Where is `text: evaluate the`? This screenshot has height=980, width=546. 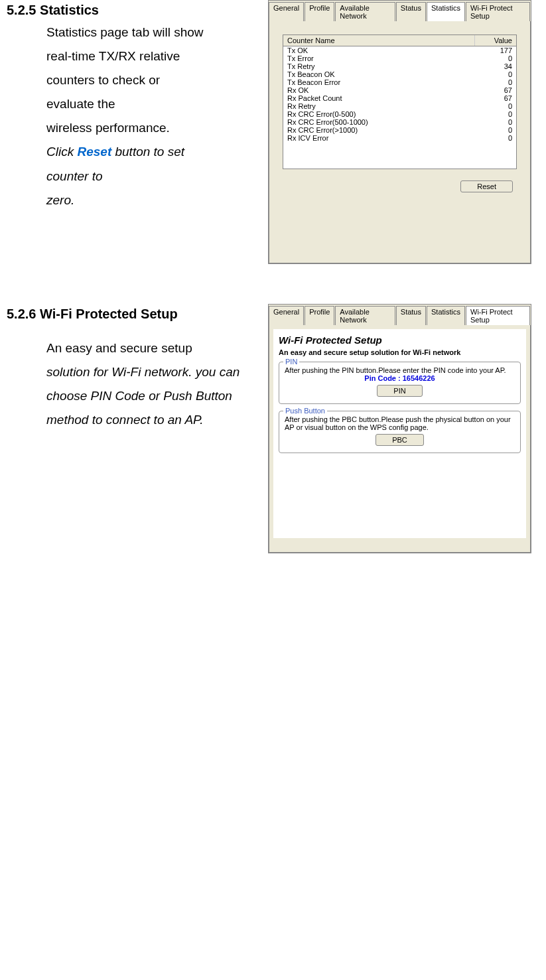 text: evaluate the is located at coordinates (81, 104).